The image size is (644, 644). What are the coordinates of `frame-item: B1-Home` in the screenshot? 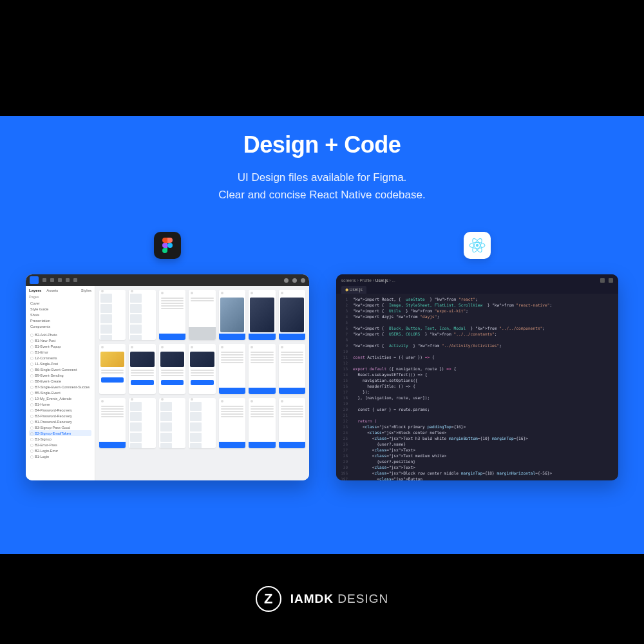 It's located at (61, 404).